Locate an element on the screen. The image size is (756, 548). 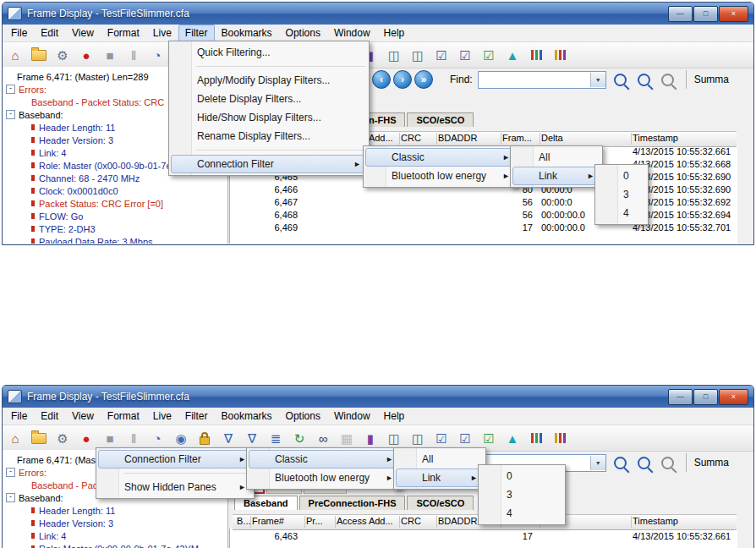
pause-icon: ‖ is located at coordinates (134, 55).